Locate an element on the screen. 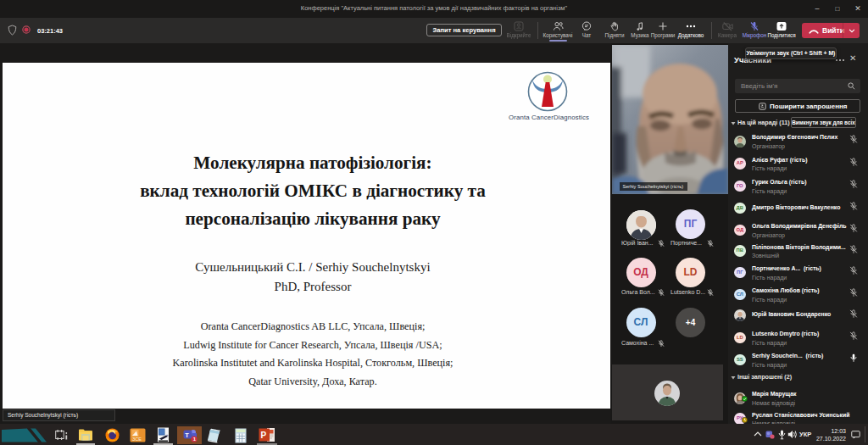  svg-text: ЗСЕ is located at coordinates (137, 439).